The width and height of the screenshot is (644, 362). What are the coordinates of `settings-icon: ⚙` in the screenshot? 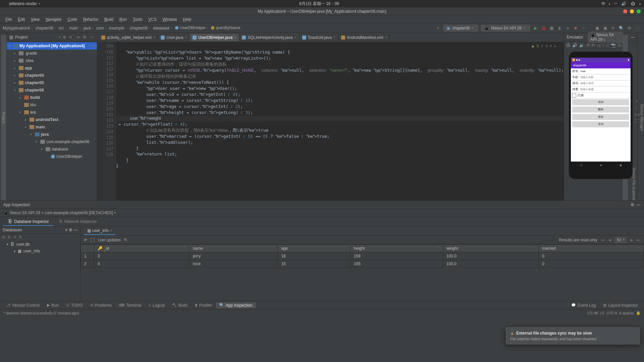 It's located at (629, 28).